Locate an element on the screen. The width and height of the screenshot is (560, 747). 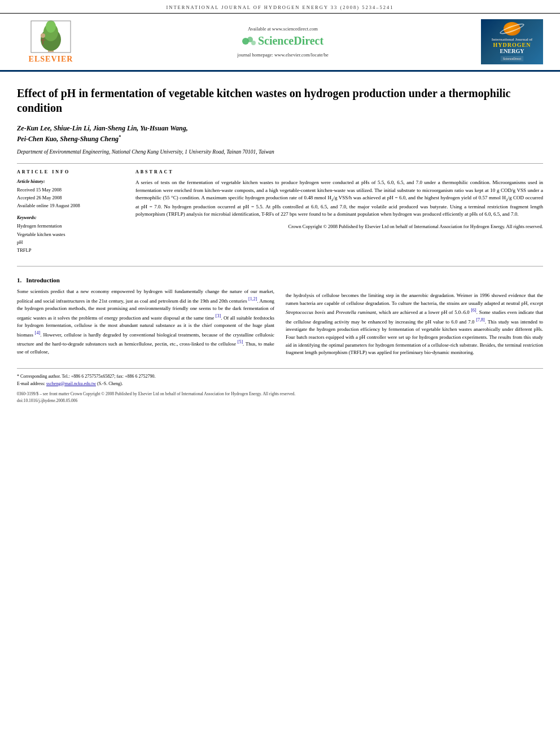
corresponding-label: * Corresponding author. is located at coordinates (39, 376).